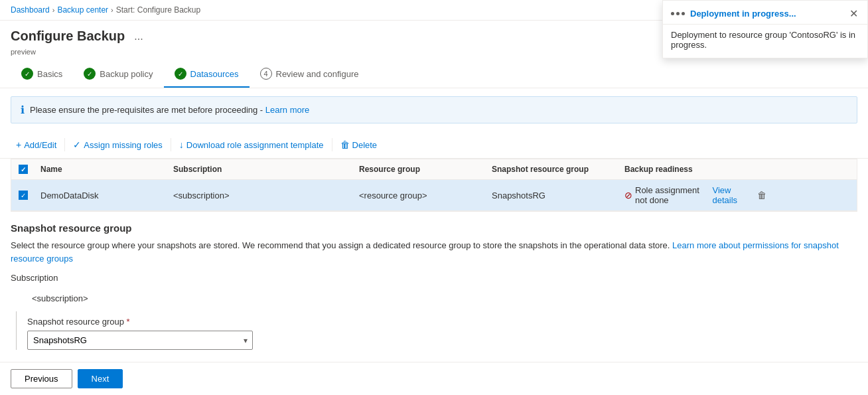 This screenshot has height=395, width=868. Describe the element at coordinates (434, 252) in the screenshot. I see `snapshot-section-desc: Select the resource group where your sna…` at that location.